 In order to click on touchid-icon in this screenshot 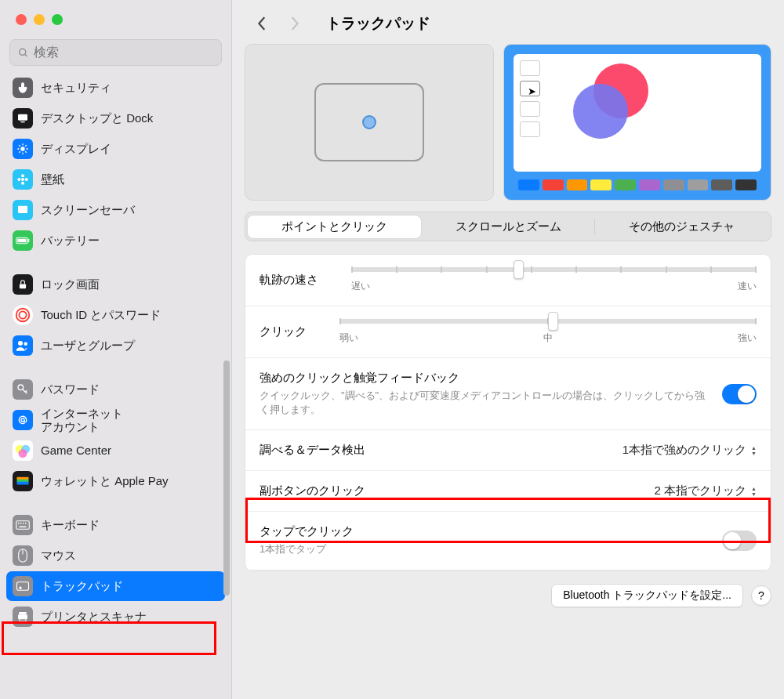, I will do `click(23, 315)`.